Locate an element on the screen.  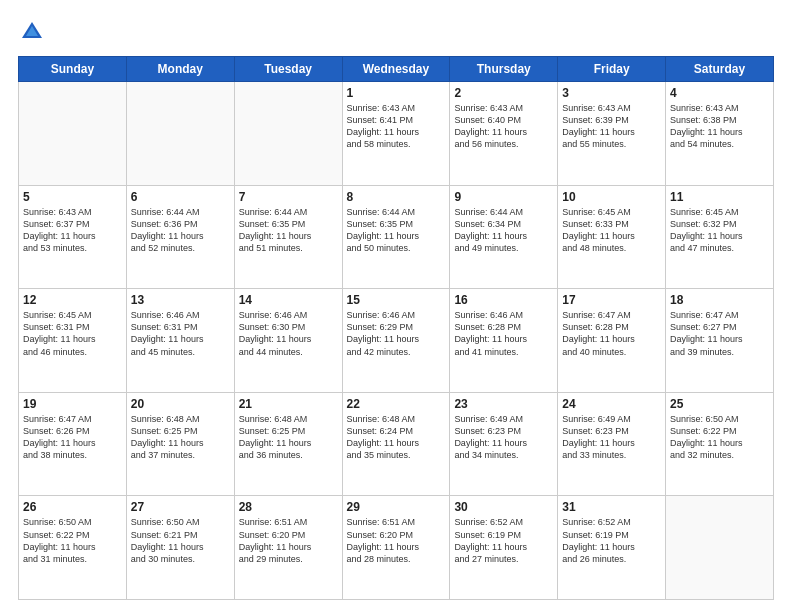
calendar-cell: 5Sunrise: 6:43 AM Sunset: 6:37 PM Daylig… is located at coordinates (73, 237).